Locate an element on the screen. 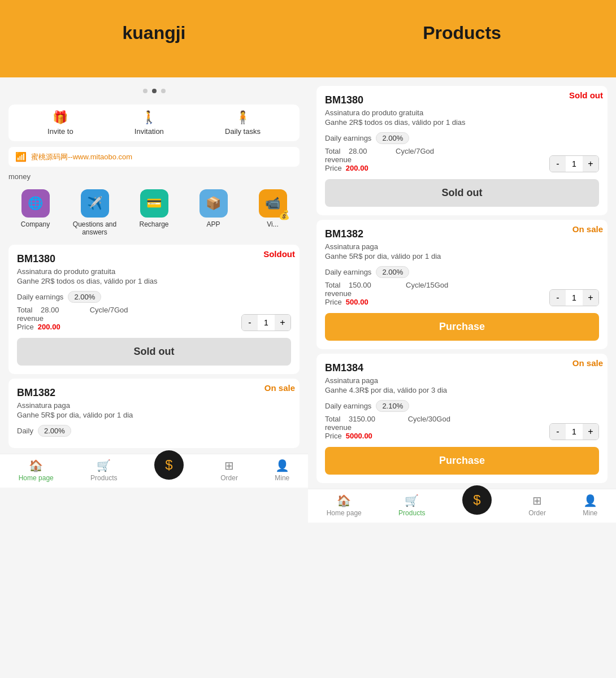  menu-company: 🌐 Company is located at coordinates (36, 212).